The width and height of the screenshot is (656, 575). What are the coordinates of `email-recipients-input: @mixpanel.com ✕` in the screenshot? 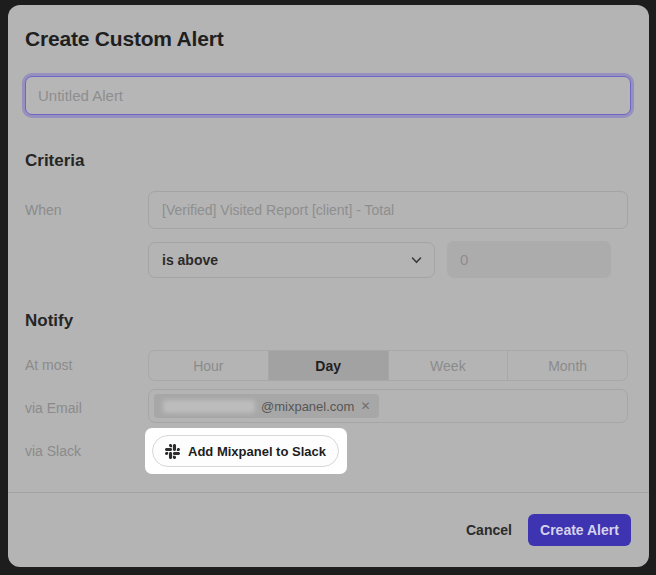 It's located at (388, 406).